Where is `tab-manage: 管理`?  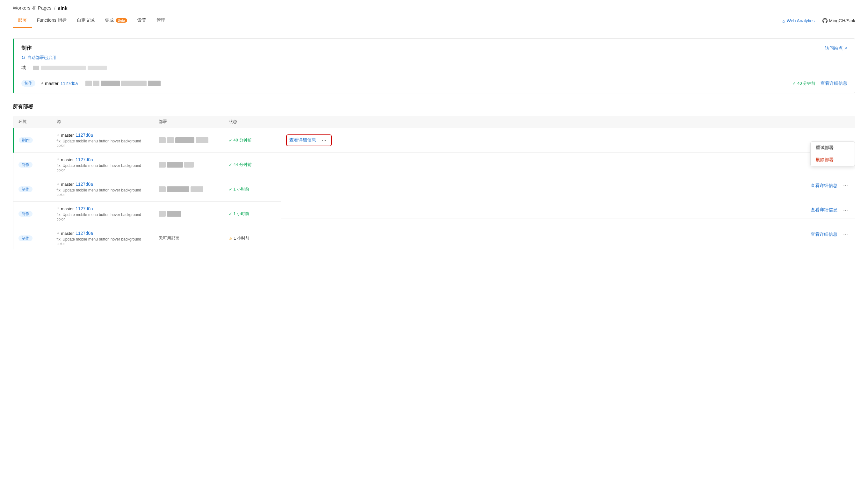 tab-manage: 管理 is located at coordinates (161, 20).